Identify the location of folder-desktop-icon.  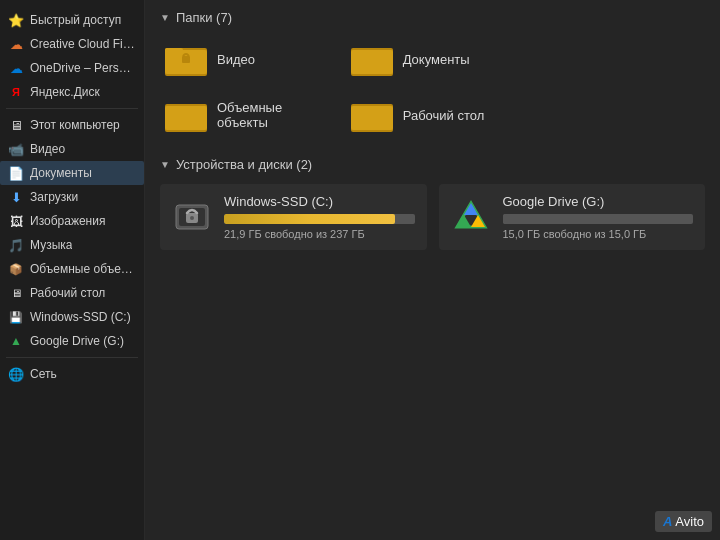
(372, 115).